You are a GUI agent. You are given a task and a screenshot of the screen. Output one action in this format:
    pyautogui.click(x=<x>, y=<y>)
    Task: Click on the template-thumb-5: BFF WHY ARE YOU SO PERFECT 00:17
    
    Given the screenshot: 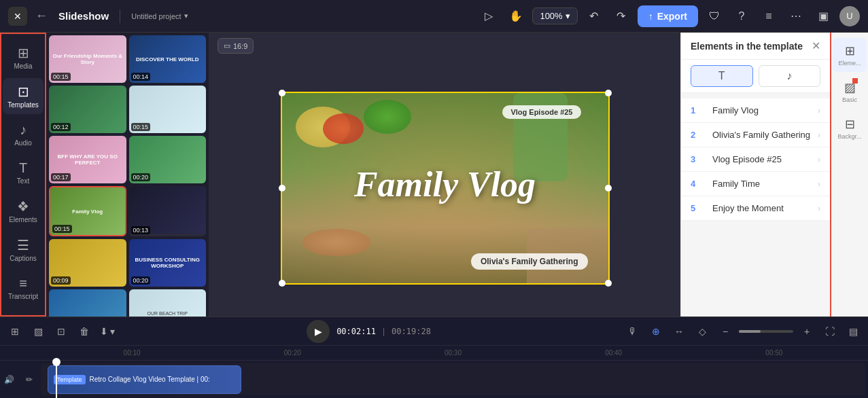 What is the action you would take?
    pyautogui.click(x=88, y=160)
    